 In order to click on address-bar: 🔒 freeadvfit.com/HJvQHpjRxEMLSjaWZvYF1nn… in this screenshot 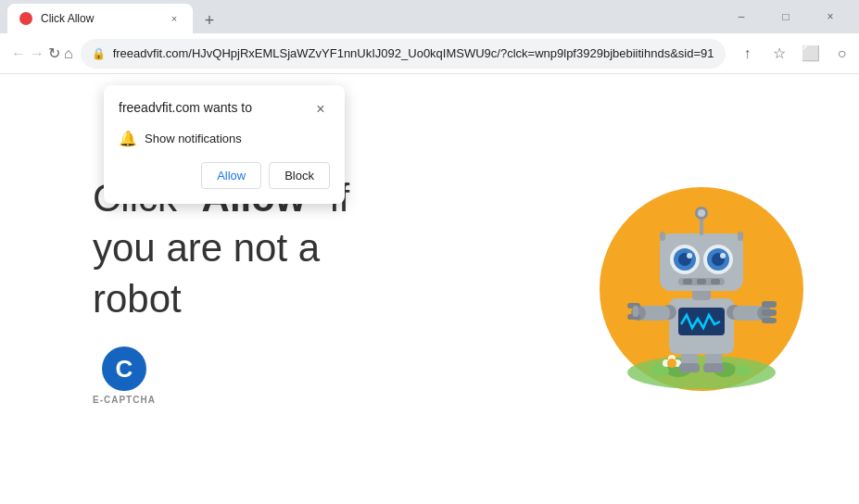, I will do `click(403, 54)`.